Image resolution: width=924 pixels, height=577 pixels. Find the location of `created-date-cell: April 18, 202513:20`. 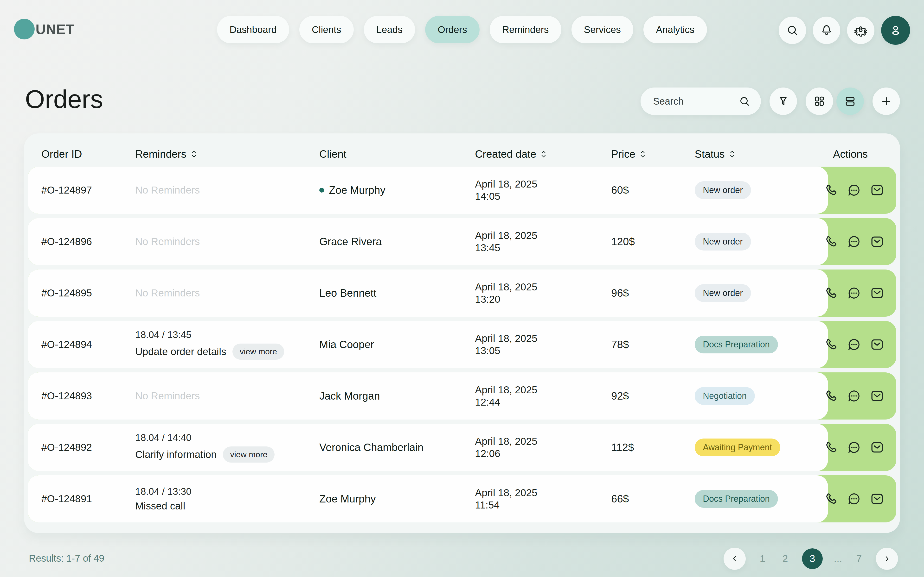

created-date-cell: April 18, 202513:20 is located at coordinates (543, 293).